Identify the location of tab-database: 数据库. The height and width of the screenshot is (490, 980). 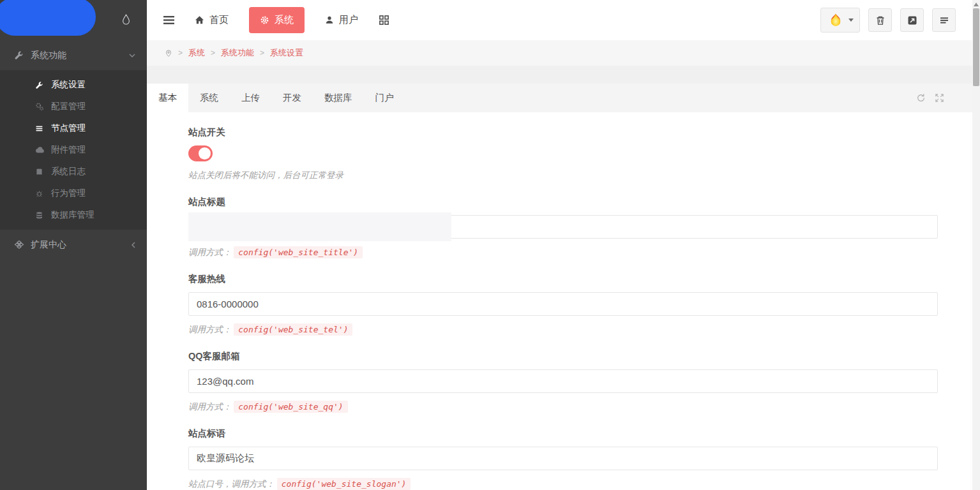
(338, 98).